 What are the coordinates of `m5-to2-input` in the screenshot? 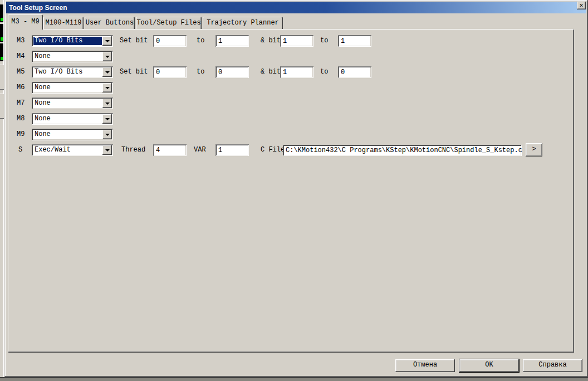 It's located at (355, 72).